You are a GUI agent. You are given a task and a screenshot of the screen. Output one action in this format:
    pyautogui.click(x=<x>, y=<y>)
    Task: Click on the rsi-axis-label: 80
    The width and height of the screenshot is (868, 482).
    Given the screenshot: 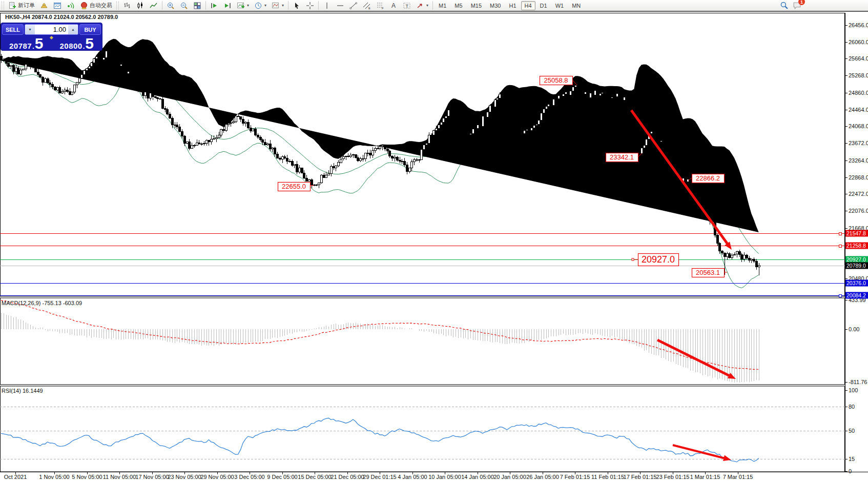 What is the action you would take?
    pyautogui.click(x=852, y=407)
    